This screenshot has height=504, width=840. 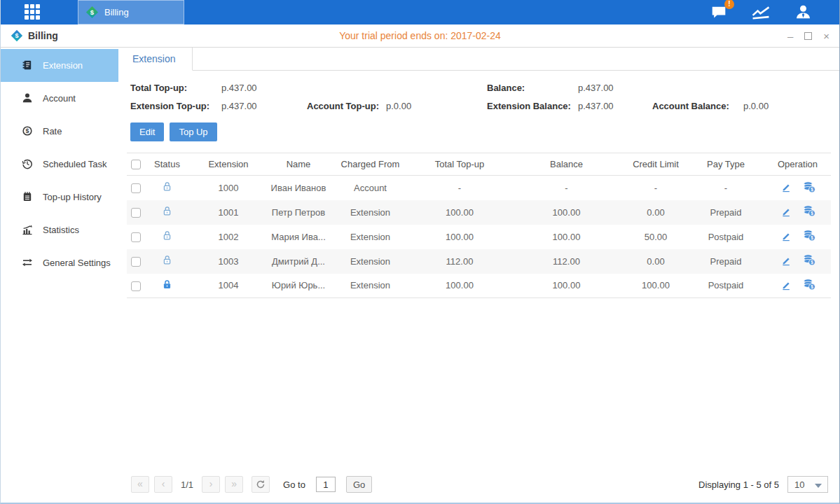 I want to click on notification-badge: !, so click(x=729, y=4).